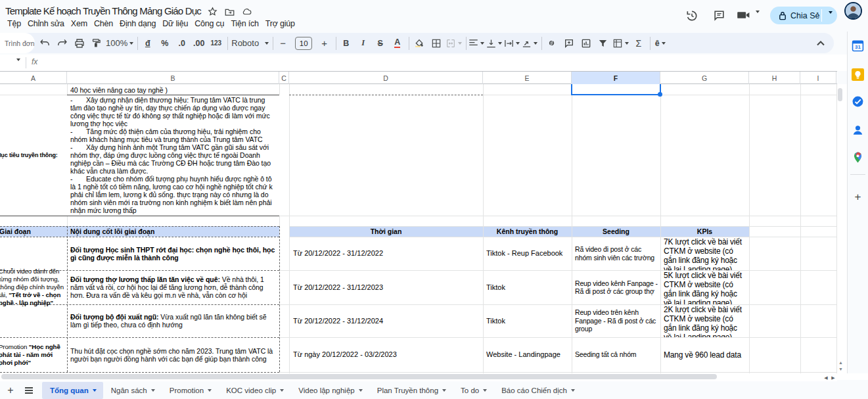  I want to click on cell-a-video-group: Chuỗi video đánh đến từng nhóm đối tượng…, so click(34, 287).